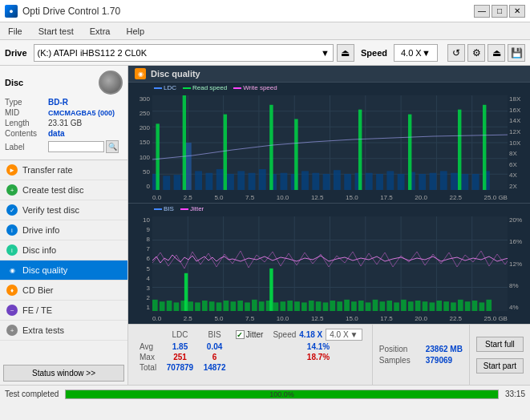 The height and width of the screenshot is (420, 530). I want to click on position-samples-area: Position 23862 MB Samples 379069, so click(420, 354).